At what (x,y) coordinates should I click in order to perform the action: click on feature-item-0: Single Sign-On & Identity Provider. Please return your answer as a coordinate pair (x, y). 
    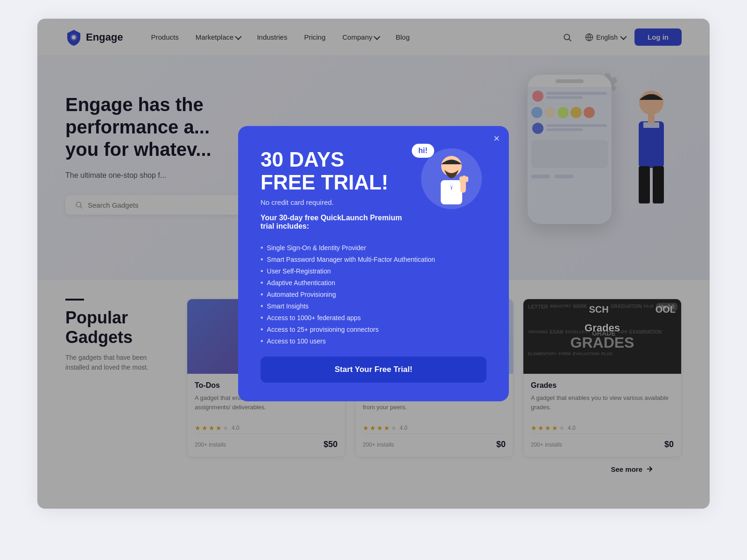
    Looking at the image, I should click on (374, 248).